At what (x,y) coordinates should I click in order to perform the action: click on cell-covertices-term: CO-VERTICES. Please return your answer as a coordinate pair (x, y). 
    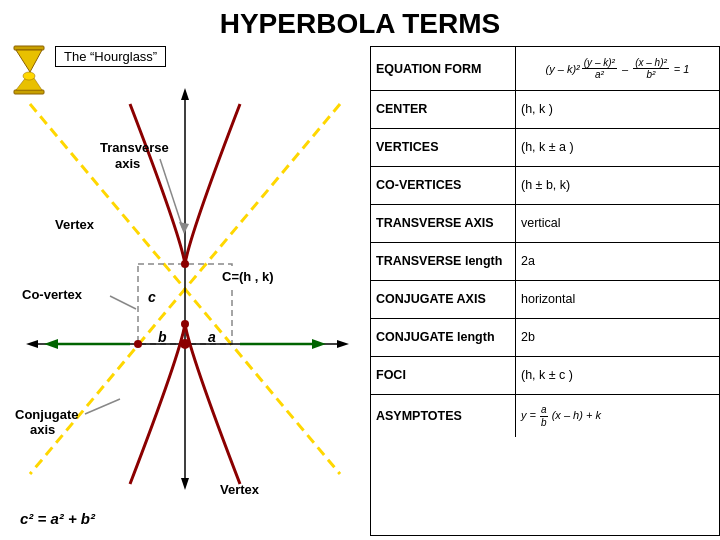
    Looking at the image, I should click on (444, 186).